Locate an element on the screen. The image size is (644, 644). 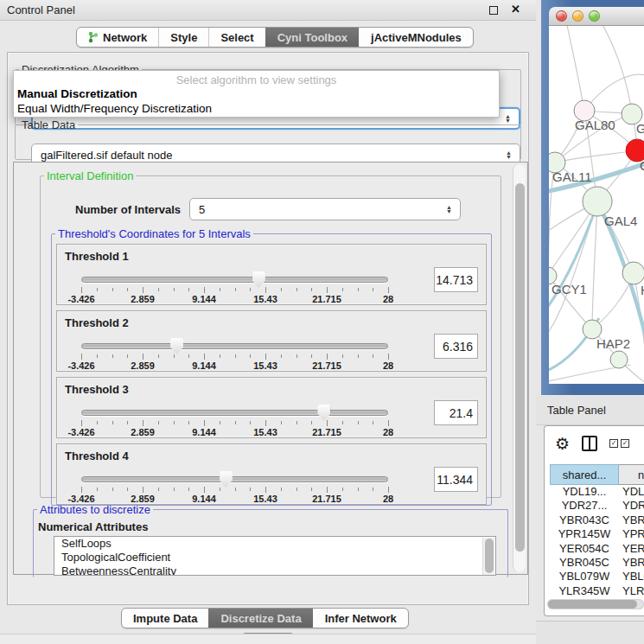
threshold-value-field: 11.344 is located at coordinates (456, 479).